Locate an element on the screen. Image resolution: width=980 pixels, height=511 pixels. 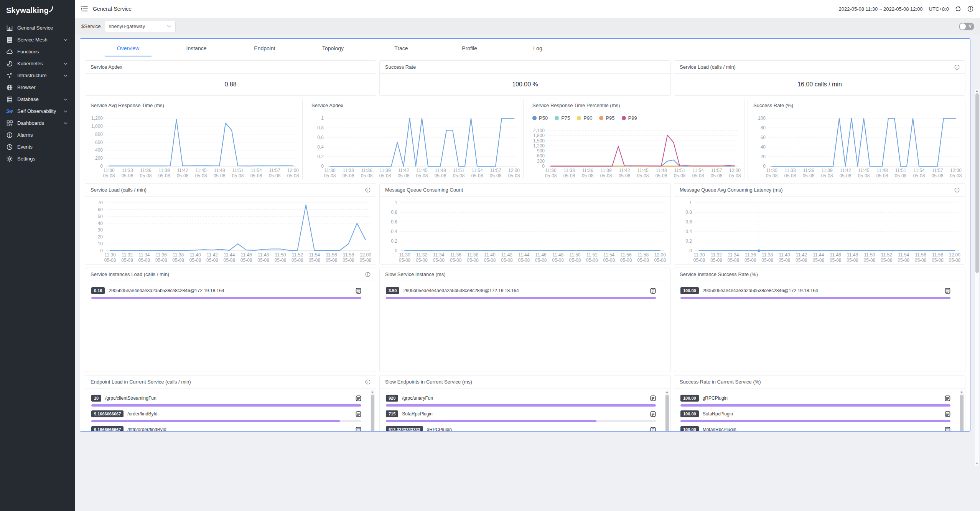
chart-canvas: 00.20.40.60.8111:3005-0811:3205-0811:340… is located at coordinates (525, 230).